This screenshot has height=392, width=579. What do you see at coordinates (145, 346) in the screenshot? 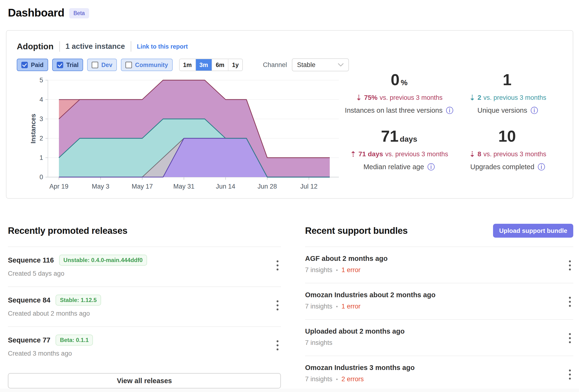
I see `release-row: Sequence 77 Beta: 0.1.1 Created 3 months…` at bounding box center [145, 346].